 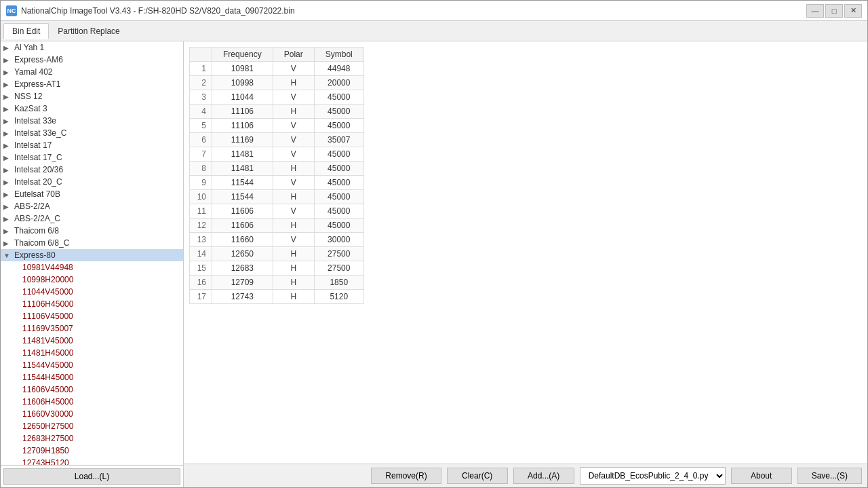 What do you see at coordinates (434, 11) in the screenshot?
I see `title-bar: NC NationalChip ImageTool V3.43 - F:/SH-…` at bounding box center [434, 11].